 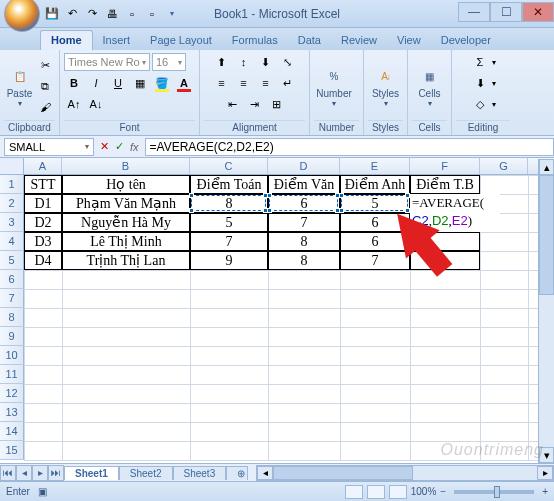 I want to click on row-header: 15, so click(x=12, y=450).